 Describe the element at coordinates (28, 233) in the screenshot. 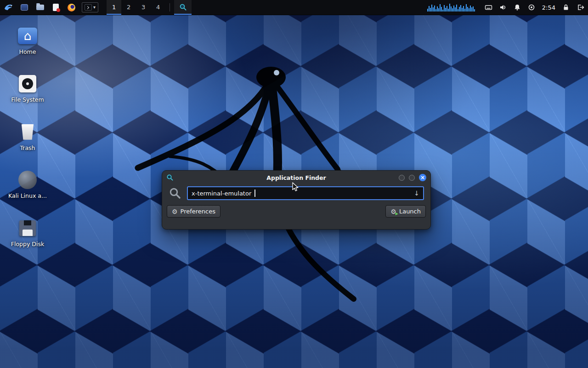

I see `desktop-icon-floppy-disk: Floppy Disk` at that location.